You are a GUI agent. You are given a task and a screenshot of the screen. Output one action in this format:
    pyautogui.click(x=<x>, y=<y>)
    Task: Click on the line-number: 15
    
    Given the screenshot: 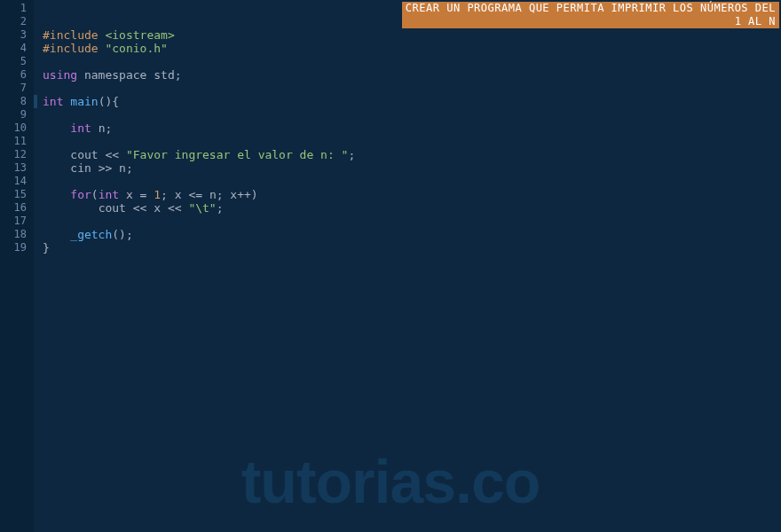 What is the action you would take?
    pyautogui.click(x=17, y=195)
    